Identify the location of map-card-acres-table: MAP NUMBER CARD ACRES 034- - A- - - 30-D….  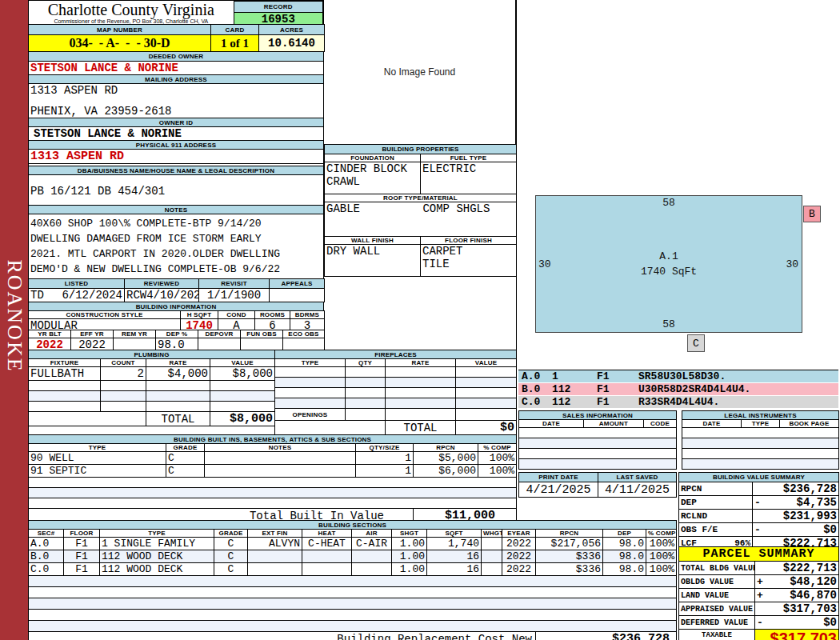
(176, 38).